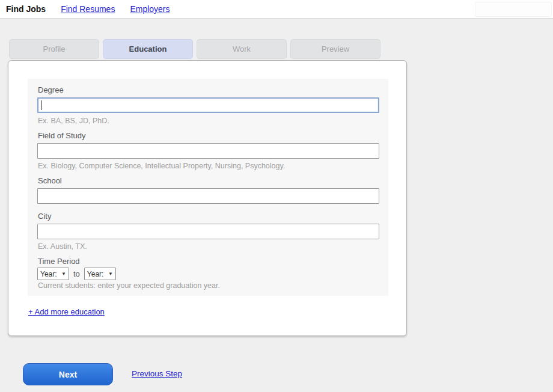  Describe the element at coordinates (208, 231) in the screenshot. I see `city-input` at that location.